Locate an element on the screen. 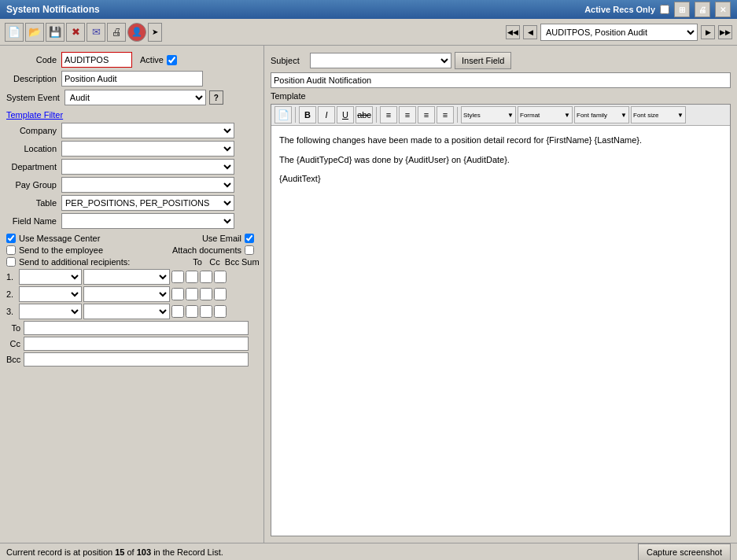  toolbar-left: 📄 📂 💾 ✖ ✉ 🖨 👤 ➤ is located at coordinates (83, 32).